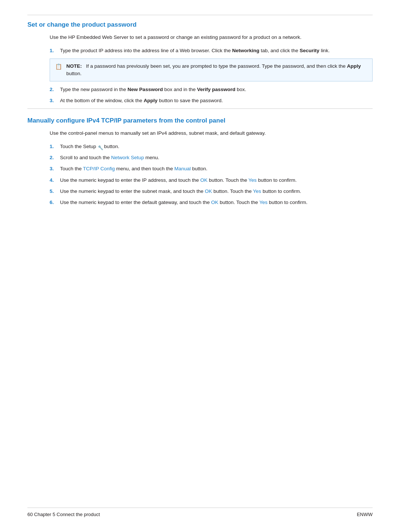 Image resolution: width=400 pixels, height=532 pixels. Describe the element at coordinates (354, 66) in the screenshot. I see `bold-apply-note: Apply` at that location.